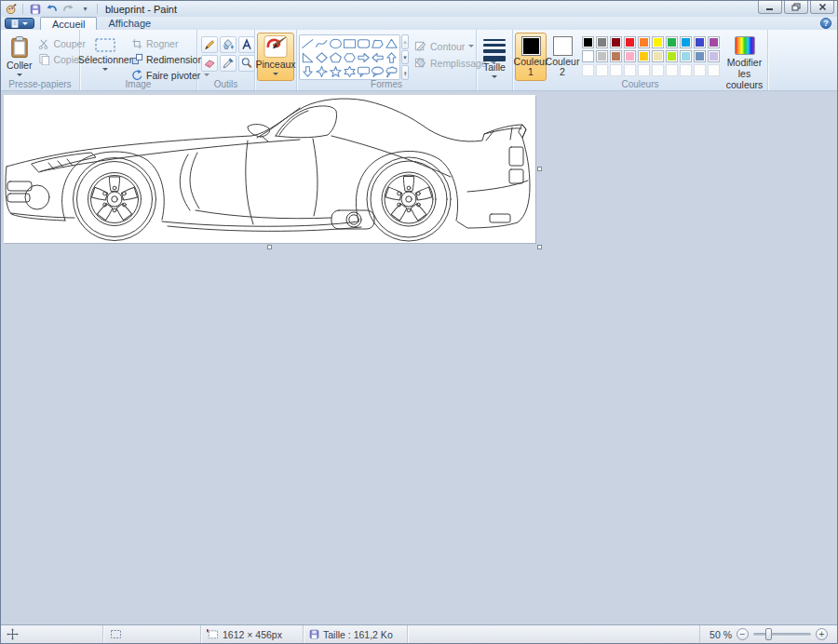 This screenshot has width=838, height=644. What do you see at coordinates (672, 56) in the screenshot?
I see `palette-color-b5e61d` at bounding box center [672, 56].